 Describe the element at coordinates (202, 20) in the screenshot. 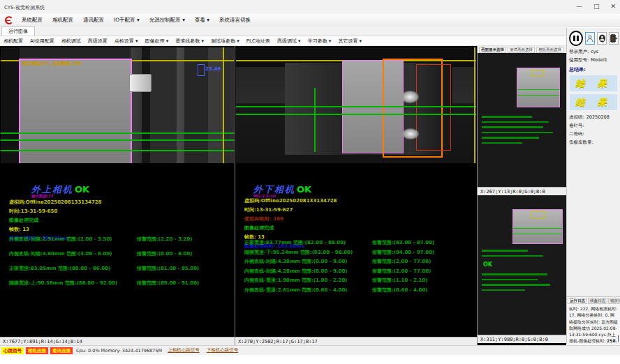

I see `menu-item: 查看 ▾` at that location.